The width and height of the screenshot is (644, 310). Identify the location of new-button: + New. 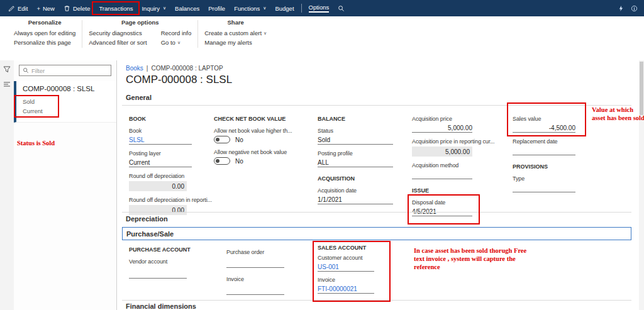
(45, 8).